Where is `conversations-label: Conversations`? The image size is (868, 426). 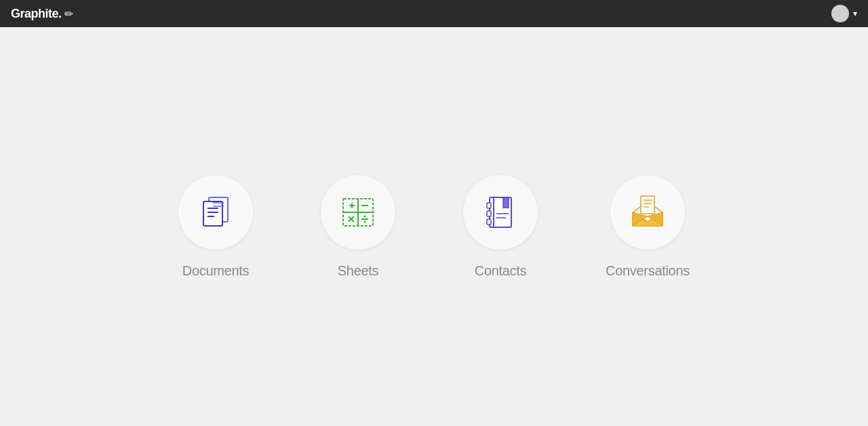
conversations-label: Conversations is located at coordinates (648, 271).